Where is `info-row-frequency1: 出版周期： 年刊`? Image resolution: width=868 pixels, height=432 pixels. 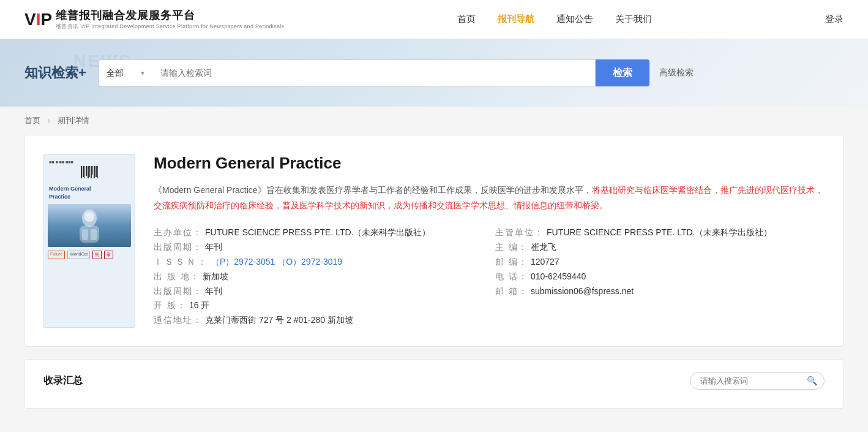 info-row-frequency1: 出版周期： 年刊 is located at coordinates (318, 248).